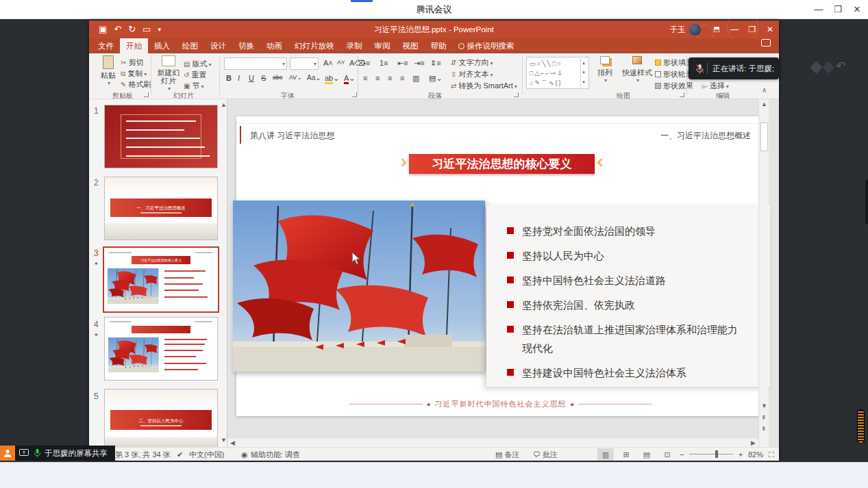  I want to click on comments-icon, so click(766, 42).